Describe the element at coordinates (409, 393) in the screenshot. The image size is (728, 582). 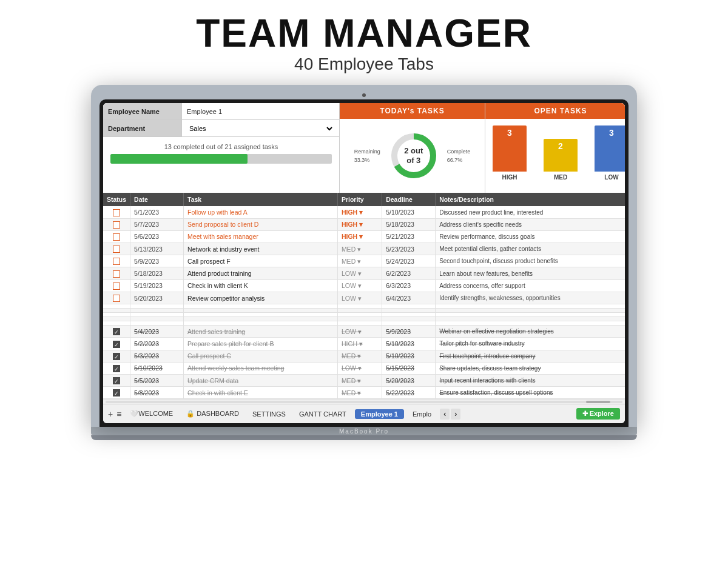
I see `deadline-cell: 5/22/2023` at that location.